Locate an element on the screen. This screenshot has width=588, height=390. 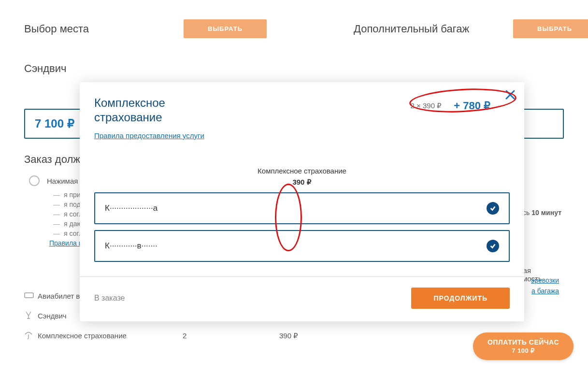
extra-link-1: эревозки is located at coordinates (545, 280).